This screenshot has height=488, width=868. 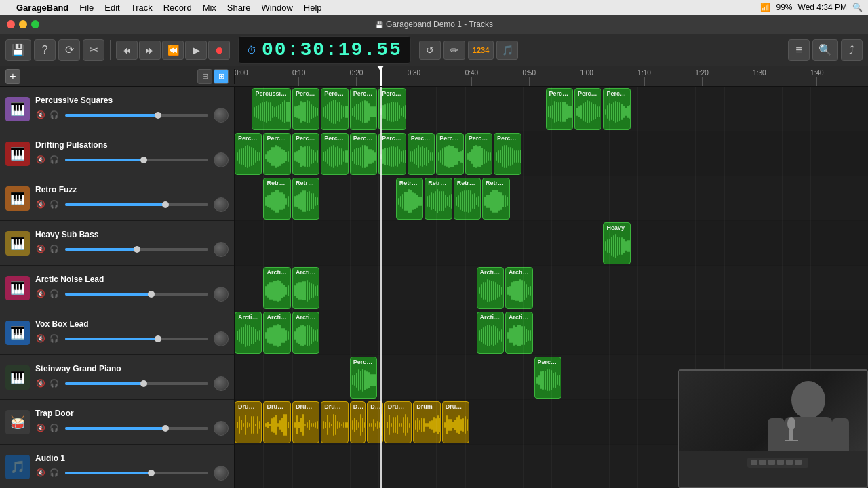 I want to click on menu-help: Help, so click(x=313, y=8).